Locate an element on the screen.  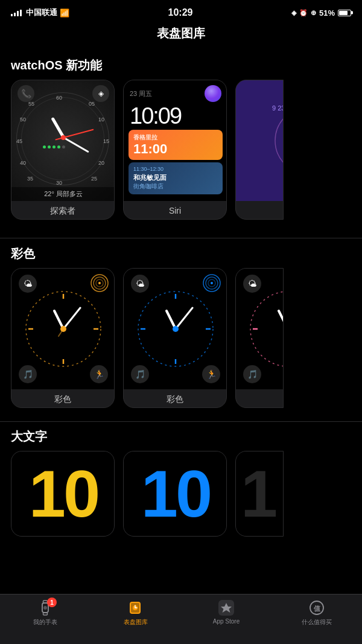
tab-worth-buy: 值 什么值得买 is located at coordinates (317, 613).